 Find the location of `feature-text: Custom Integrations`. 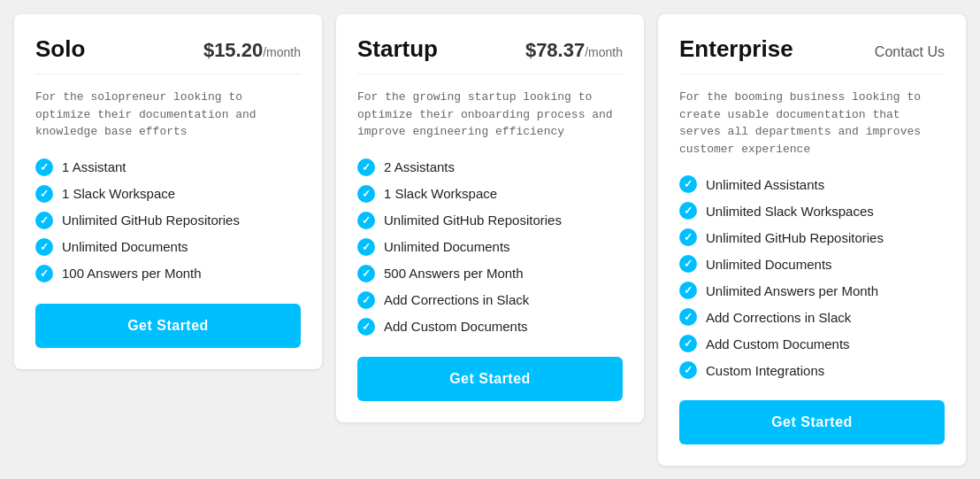

feature-text: Custom Integrations is located at coordinates (765, 370).